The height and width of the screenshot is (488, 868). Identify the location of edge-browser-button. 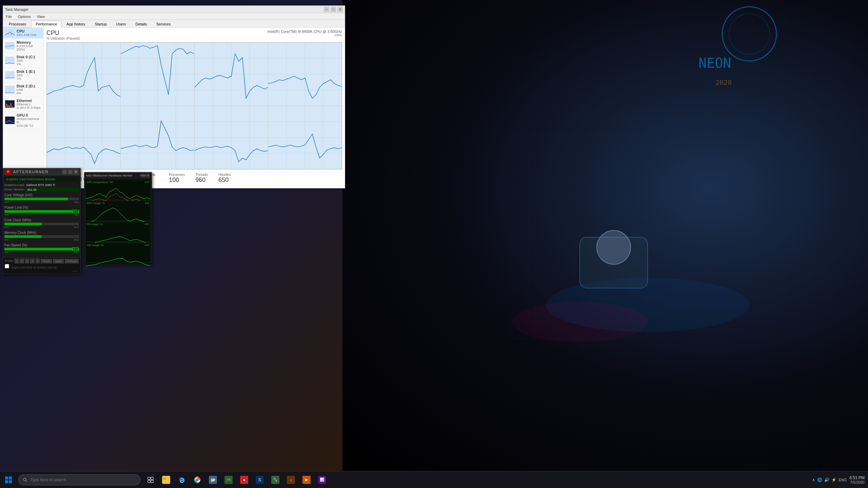
(182, 480).